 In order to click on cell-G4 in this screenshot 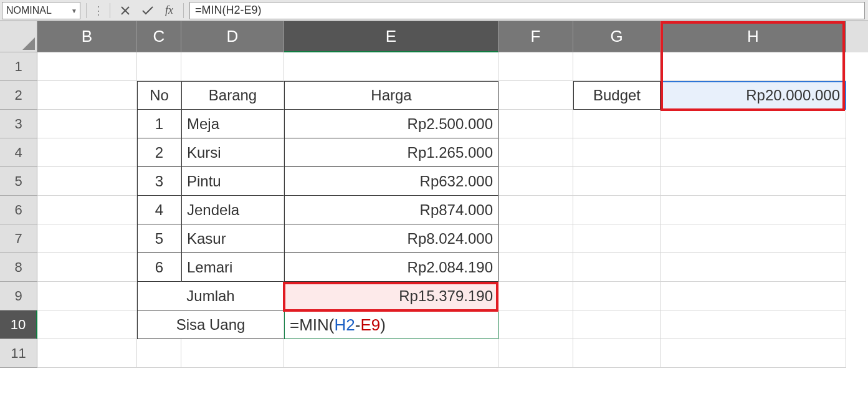, I will do `click(617, 153)`.